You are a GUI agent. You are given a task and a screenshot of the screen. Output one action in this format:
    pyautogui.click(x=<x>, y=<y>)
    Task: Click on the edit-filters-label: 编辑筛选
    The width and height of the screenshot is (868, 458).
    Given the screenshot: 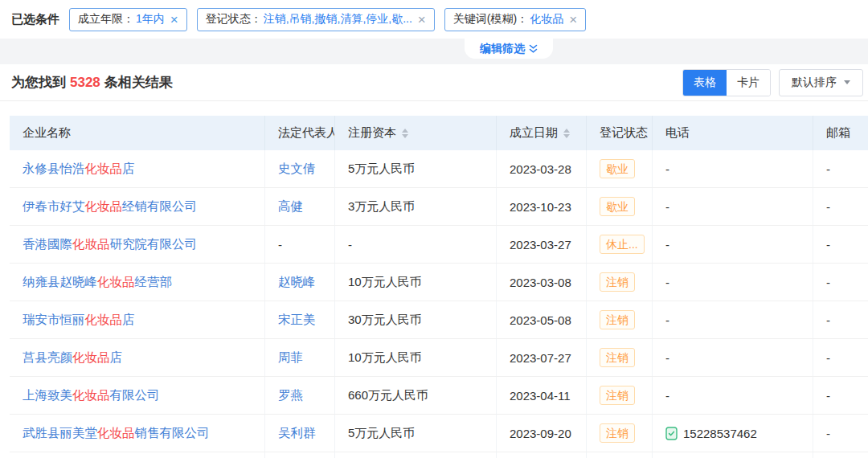 What is the action you would take?
    pyautogui.click(x=502, y=49)
    